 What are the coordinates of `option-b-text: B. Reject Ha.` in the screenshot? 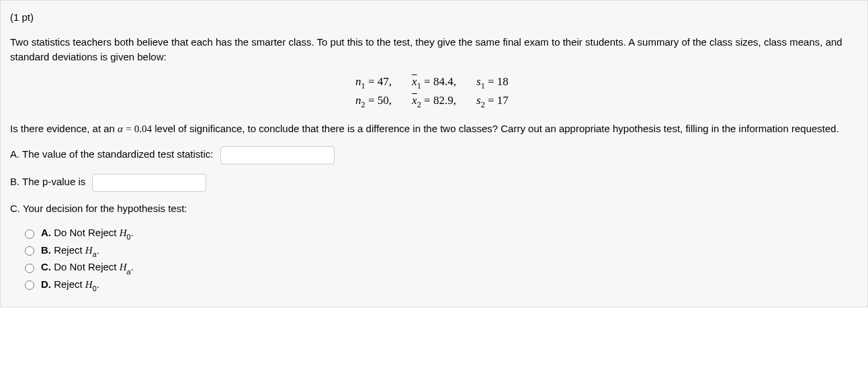 It's located at (70, 251).